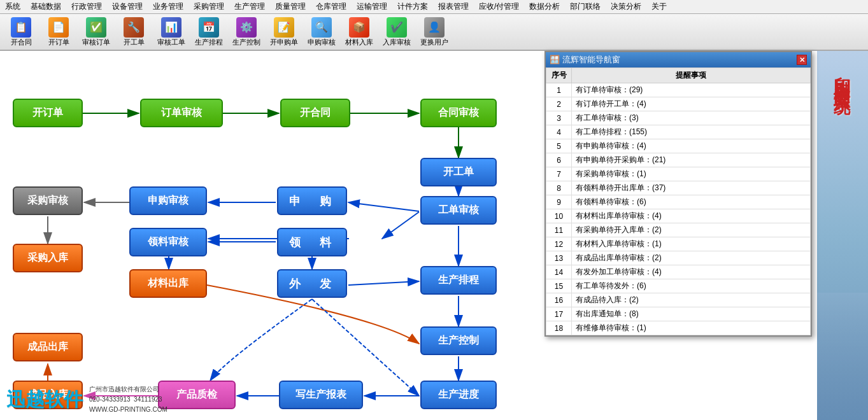  I want to click on box-write-report: 写生产报表, so click(321, 395).